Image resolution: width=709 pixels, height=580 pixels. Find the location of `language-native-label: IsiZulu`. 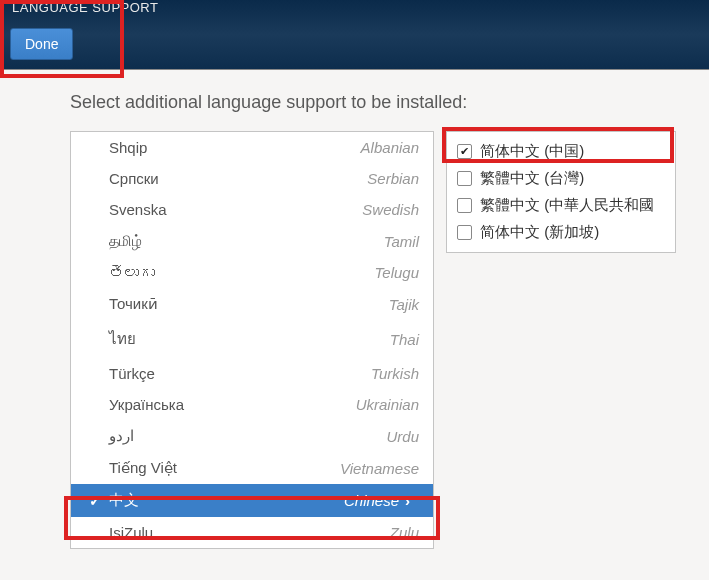

language-native-label: IsiZulu is located at coordinates (131, 532).